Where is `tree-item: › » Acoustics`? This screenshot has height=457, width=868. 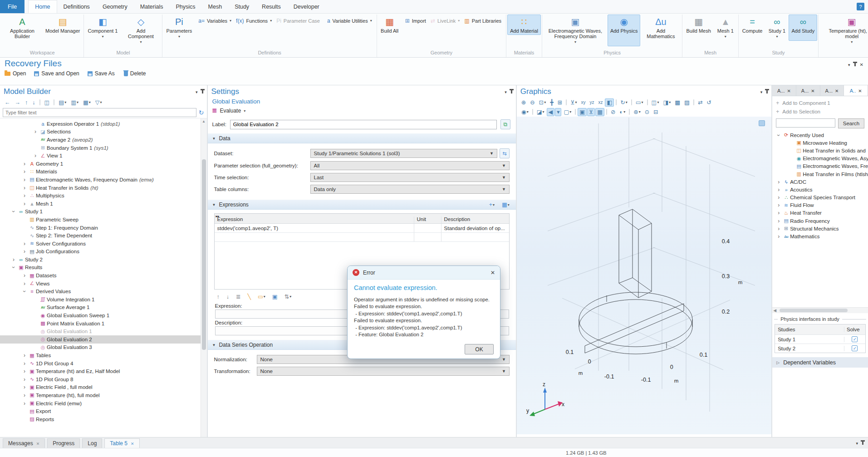
tree-item: › » Acoustics is located at coordinates (820, 190).